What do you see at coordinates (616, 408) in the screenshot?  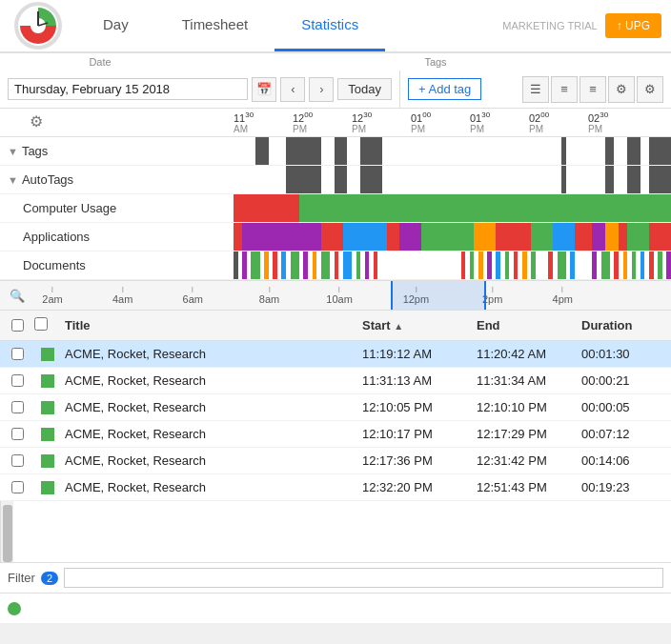 I see `td-duration-2: 00:00:05` at bounding box center [616, 408].